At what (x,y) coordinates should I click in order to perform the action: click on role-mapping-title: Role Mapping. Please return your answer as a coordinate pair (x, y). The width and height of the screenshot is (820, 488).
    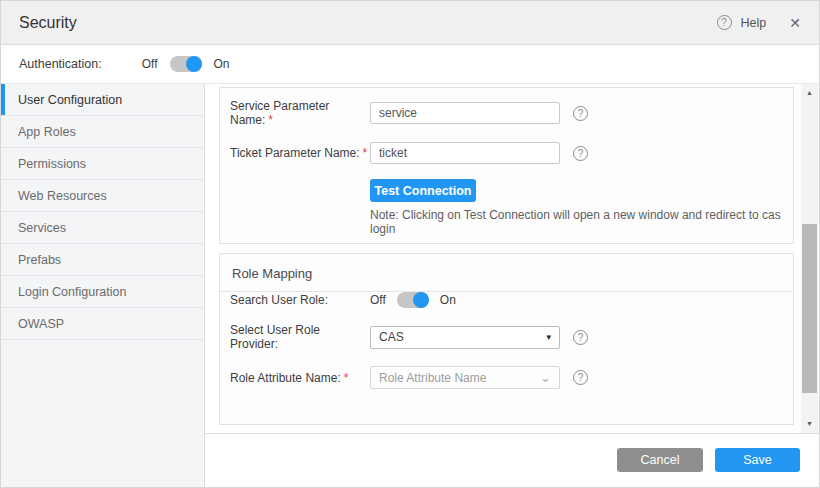
    Looking at the image, I should click on (506, 273).